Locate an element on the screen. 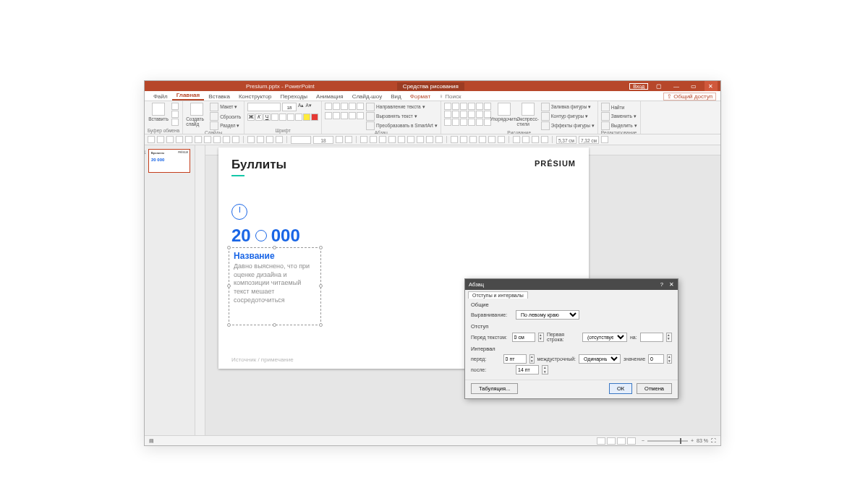 The height and width of the screenshot is (488, 868). bullets-icon is located at coordinates (328, 106).